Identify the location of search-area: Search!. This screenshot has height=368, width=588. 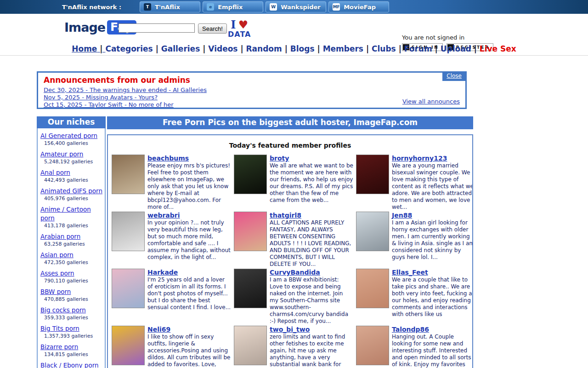
(173, 29).